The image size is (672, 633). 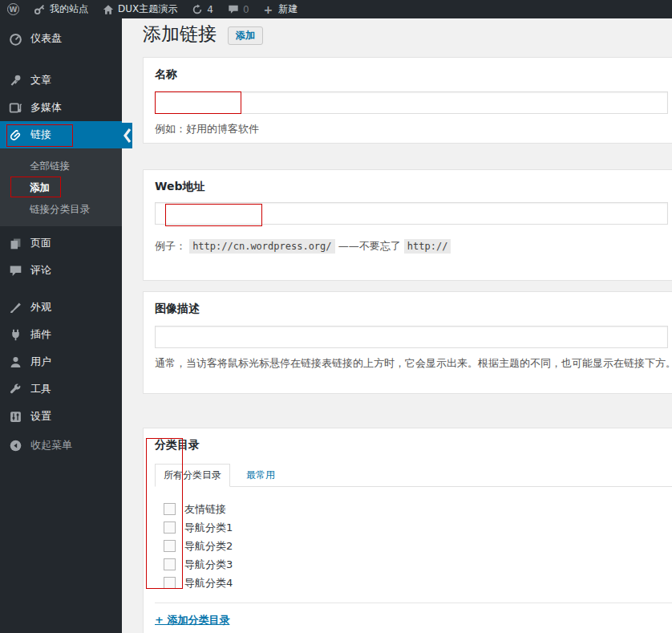 I want to click on category-label: 导航分类3, so click(x=208, y=565).